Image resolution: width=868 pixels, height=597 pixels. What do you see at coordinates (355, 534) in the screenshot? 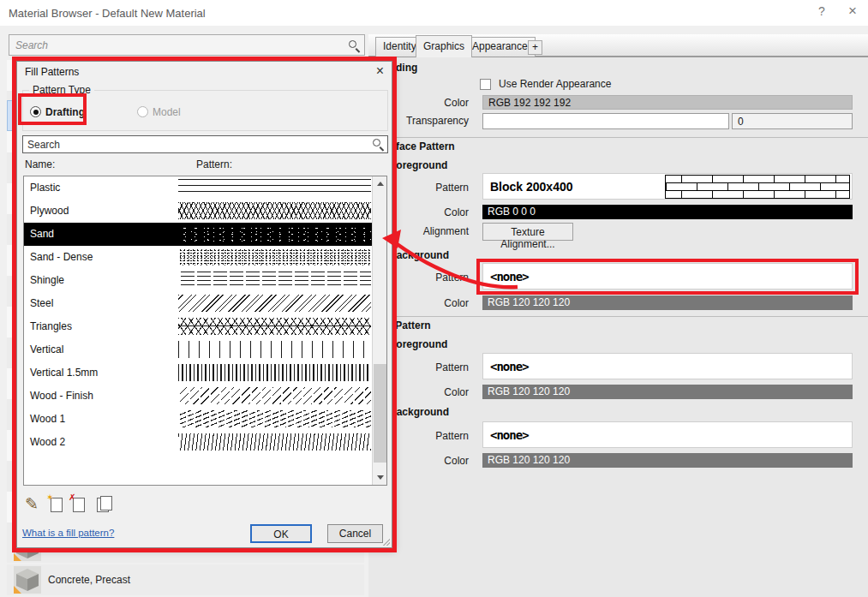
I see `cancel-button: Cancel` at bounding box center [355, 534].